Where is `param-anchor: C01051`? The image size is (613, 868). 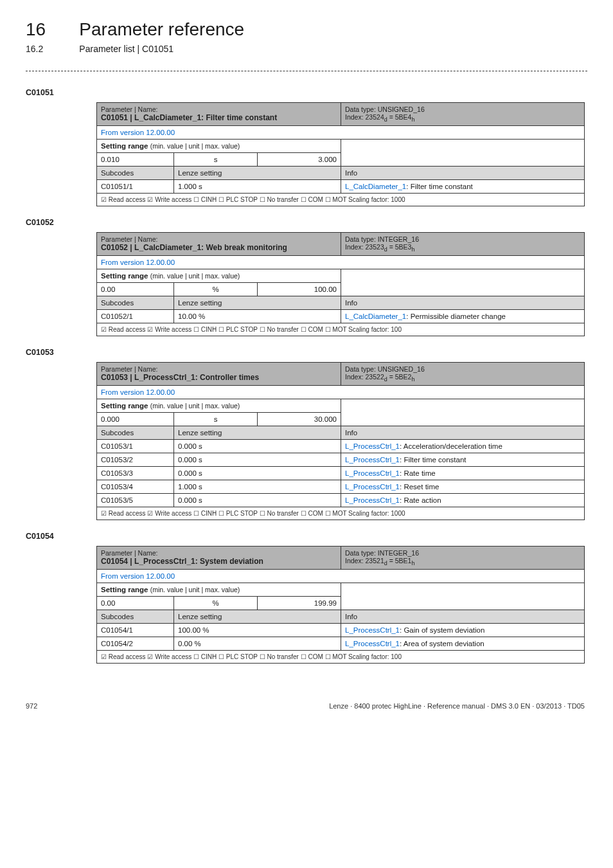 param-anchor: C01051 is located at coordinates (306, 93).